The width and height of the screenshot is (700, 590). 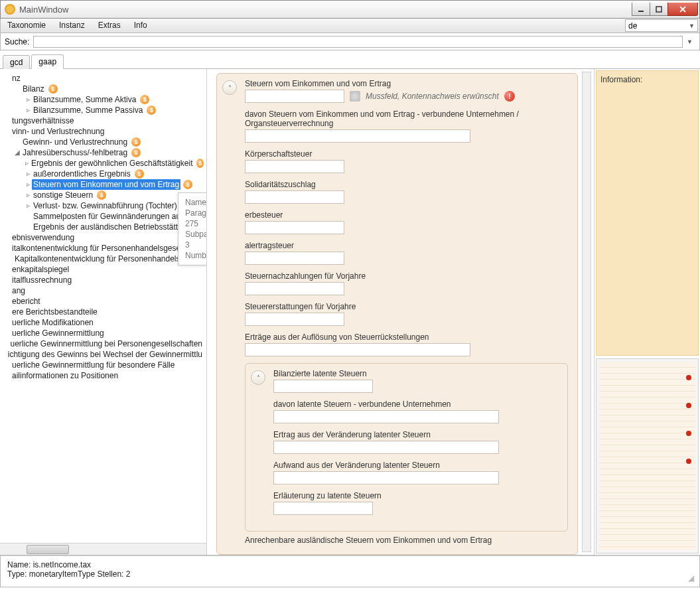 I want to click on tree-item: uerliche Gewinnermittlung für besondere …, so click(x=104, y=365).